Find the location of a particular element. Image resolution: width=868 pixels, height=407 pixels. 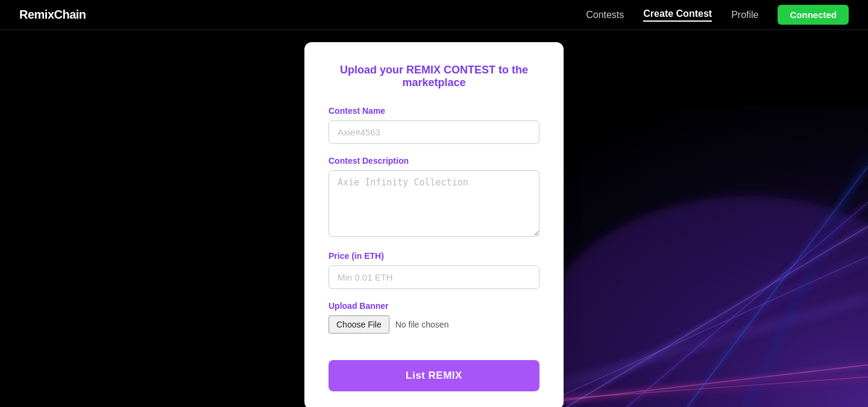

upload-banner-group: Upload Banner Choose File No file chosen is located at coordinates (434, 317).